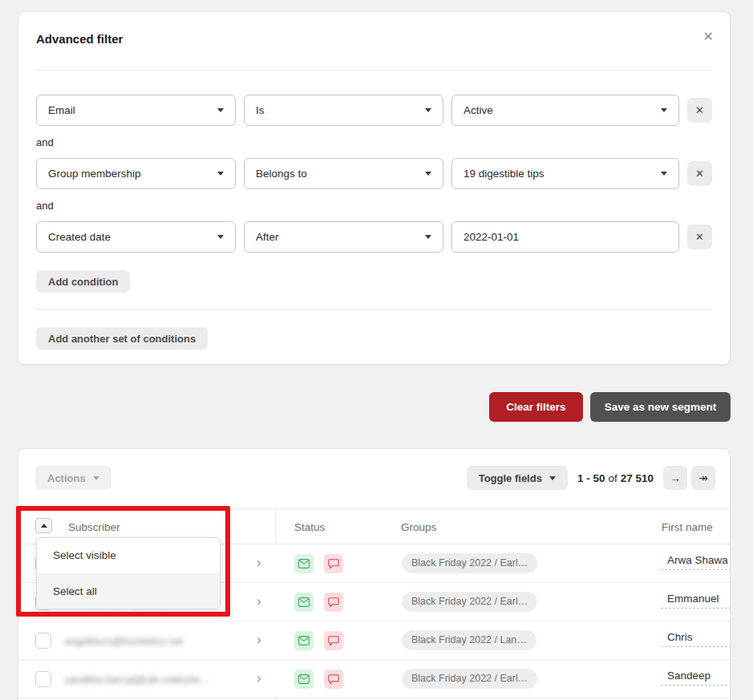  What do you see at coordinates (504, 173) in the screenshot?
I see `value-select-value: 19 digestible tips` at bounding box center [504, 173].